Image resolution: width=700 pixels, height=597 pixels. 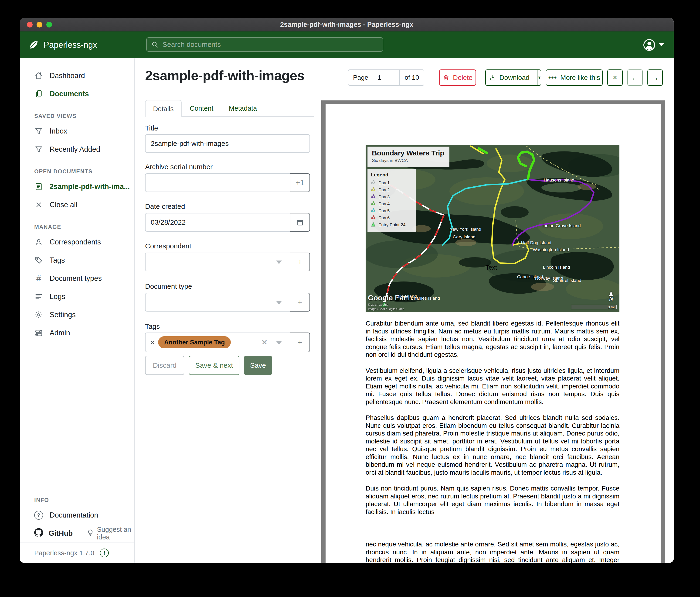 I want to click on tags-select: × Another Sample Tag ✕, so click(x=218, y=342).